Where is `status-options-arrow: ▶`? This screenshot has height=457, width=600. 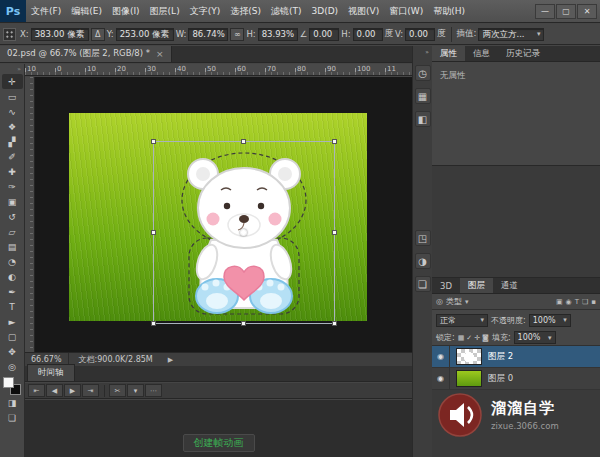
status-options-arrow: ▶ is located at coordinates (170, 360).